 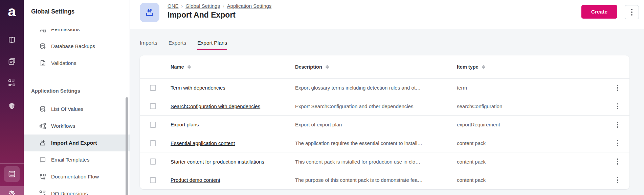 What do you see at coordinates (12, 174) in the screenshot?
I see `admin-list-icon` at bounding box center [12, 174].